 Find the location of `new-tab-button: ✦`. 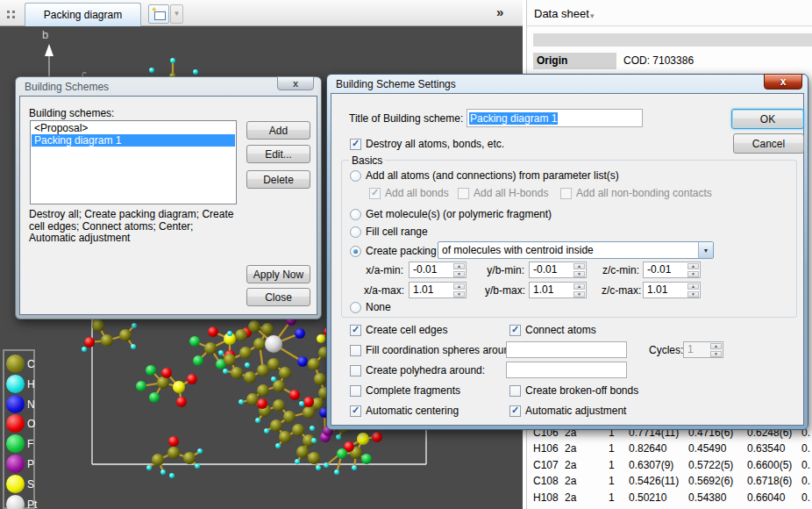

new-tab-button: ✦ is located at coordinates (159, 14).